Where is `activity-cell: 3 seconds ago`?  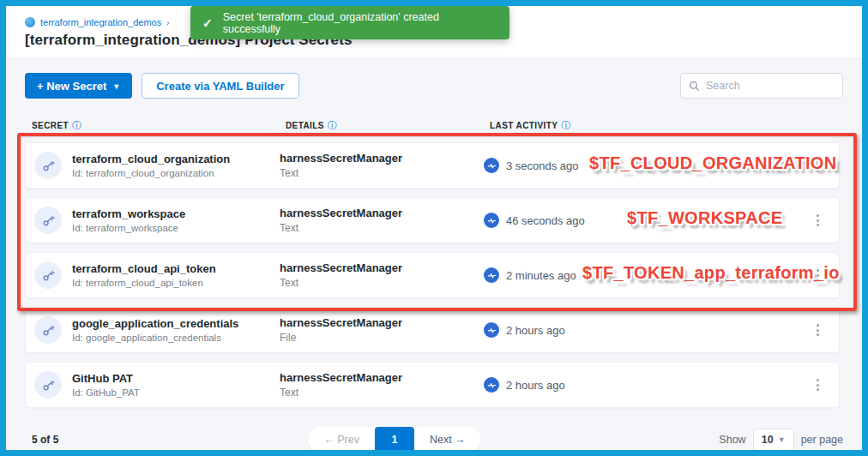
activity-cell: 3 seconds ago is located at coordinates (565, 165).